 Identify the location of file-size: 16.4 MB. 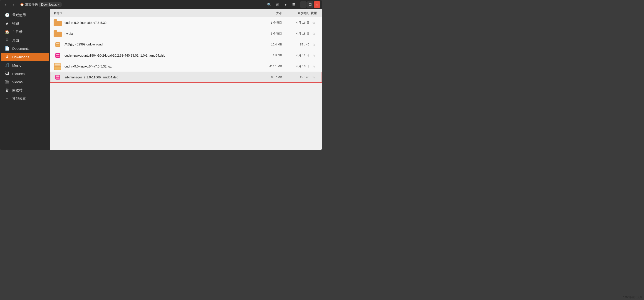
(268, 45).